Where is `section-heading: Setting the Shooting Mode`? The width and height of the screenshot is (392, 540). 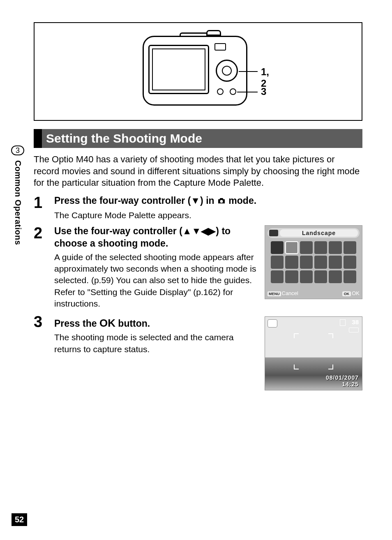 section-heading: Setting the Shooting Mode is located at coordinates (198, 138).